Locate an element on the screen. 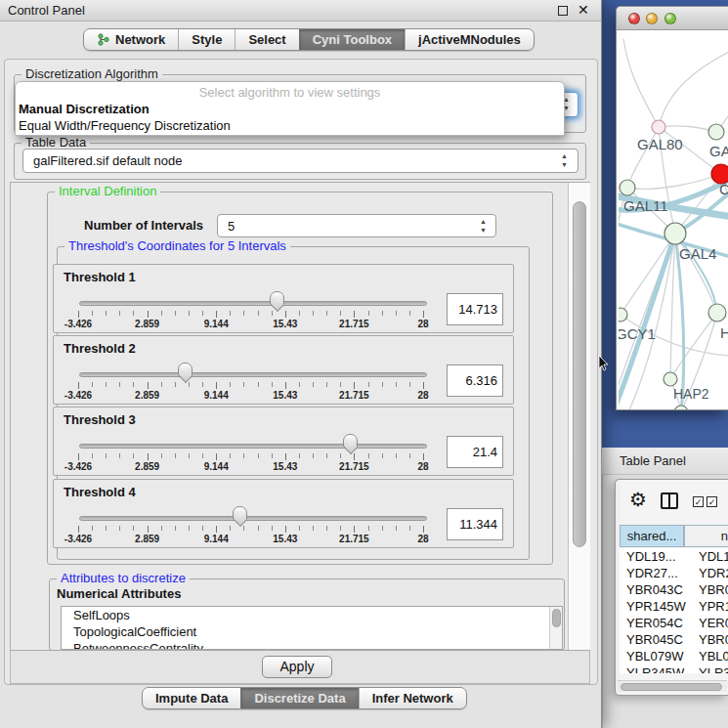 Image resolution: width=728 pixels, height=728 pixels. node-GAL11 is located at coordinates (627, 188).